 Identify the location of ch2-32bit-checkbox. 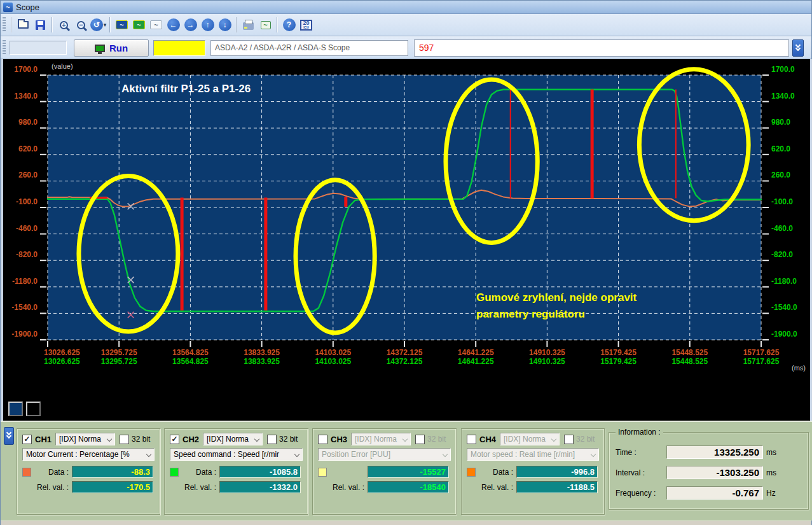
(272, 439).